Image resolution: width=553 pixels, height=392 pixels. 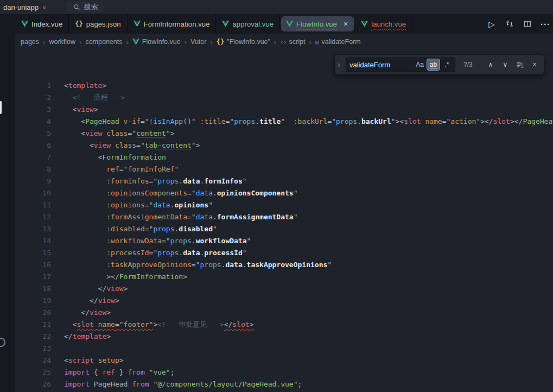 I want to click on code-line-4: 4 <PageHead v-if="!isInApp()" :title="pr…, so click(x=284, y=122).